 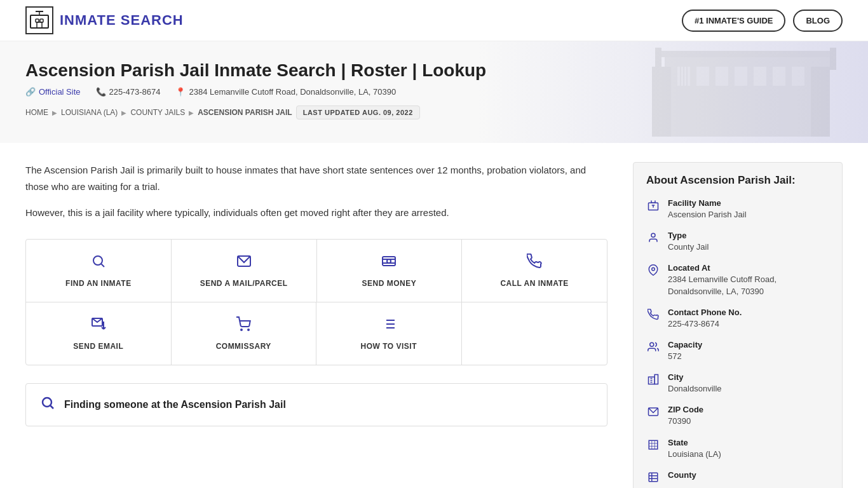 What do you see at coordinates (175, 405) in the screenshot?
I see `finding-title: Finding someone at the Ascension Parish …` at bounding box center [175, 405].